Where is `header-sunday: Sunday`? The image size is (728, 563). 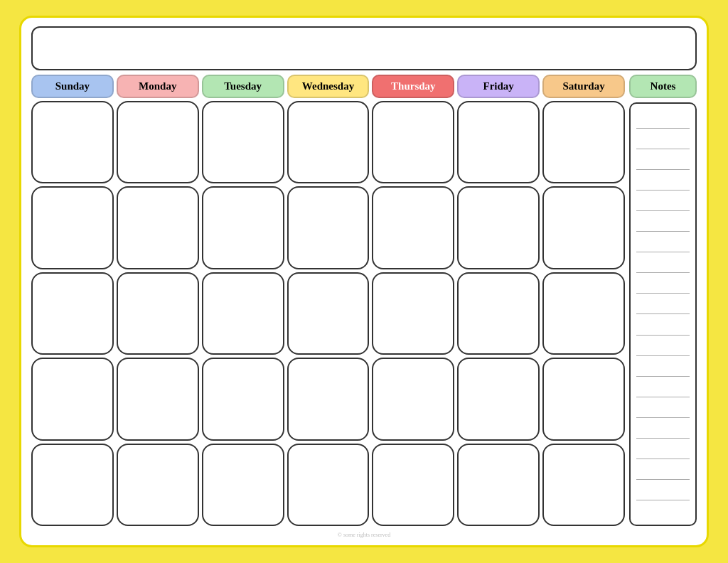 header-sunday: Sunday is located at coordinates (73, 87).